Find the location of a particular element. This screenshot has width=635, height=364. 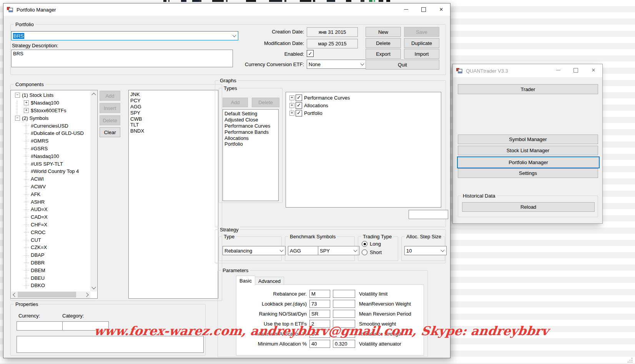

components-add-button: Add is located at coordinates (110, 96).